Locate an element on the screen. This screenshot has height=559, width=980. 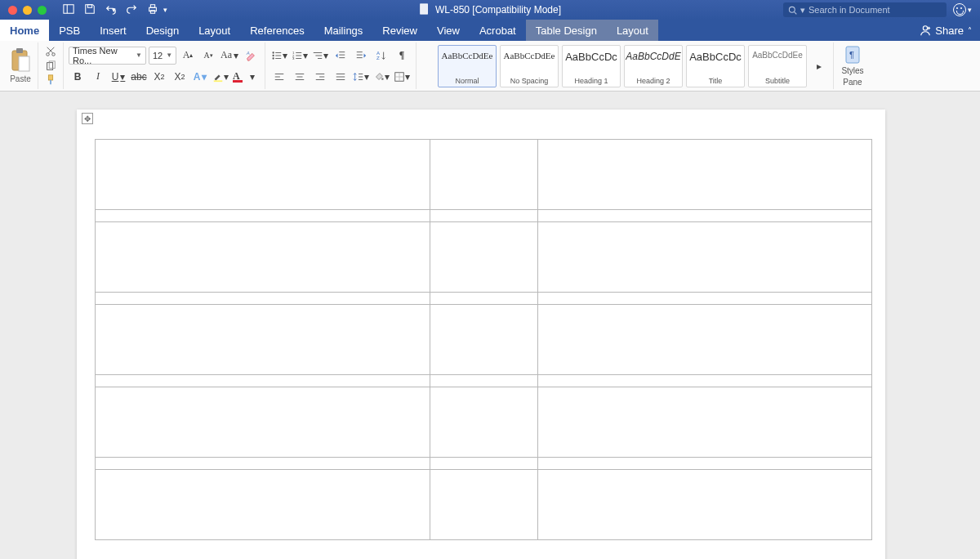
underline-button: U▾ is located at coordinates (118, 77).